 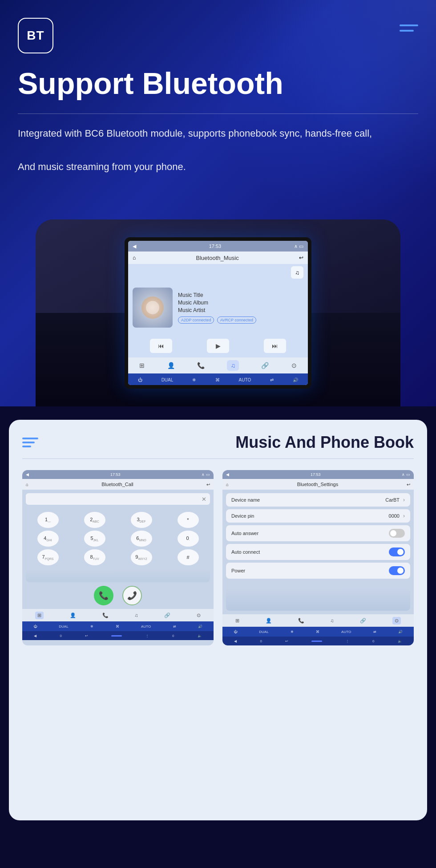 I want to click on call-button: 📞, so click(x=104, y=596).